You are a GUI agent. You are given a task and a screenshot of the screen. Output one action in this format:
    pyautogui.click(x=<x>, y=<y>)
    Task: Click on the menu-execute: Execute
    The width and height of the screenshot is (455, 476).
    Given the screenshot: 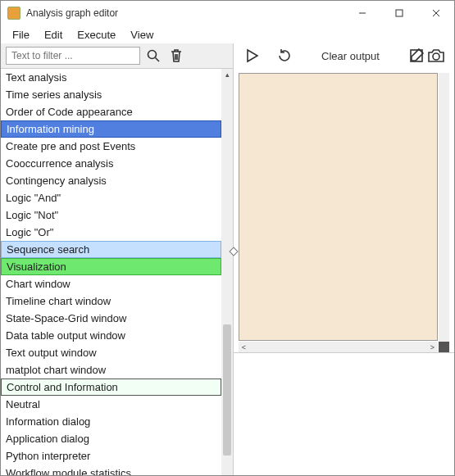 What is the action you would take?
    pyautogui.click(x=97, y=34)
    